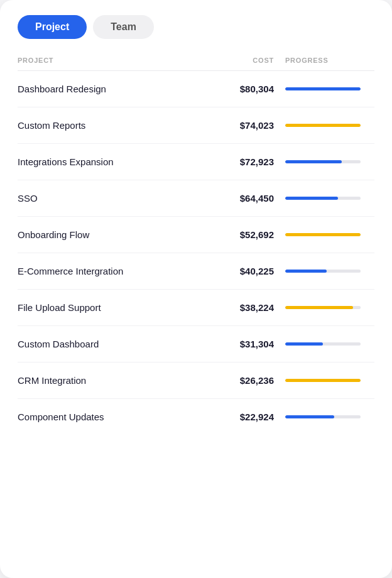 Image resolution: width=392 pixels, height=578 pixels. I want to click on project-name: Custom Dashboard, so click(111, 344).